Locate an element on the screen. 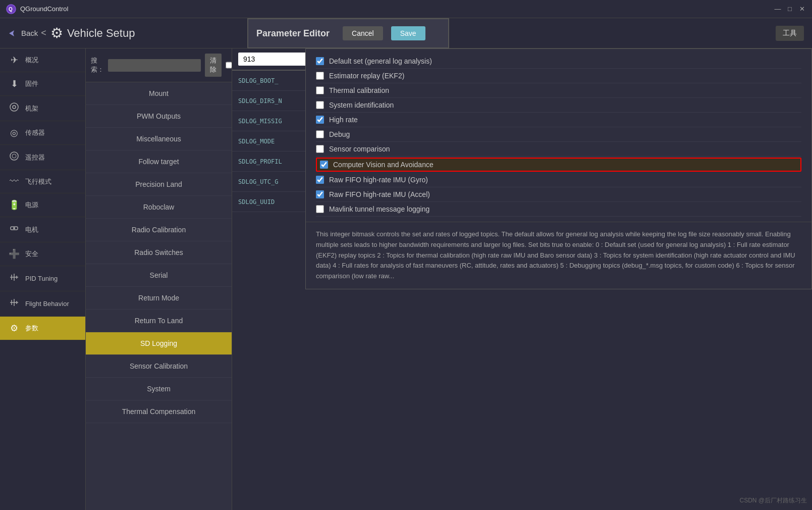  tools-button: 工具 is located at coordinates (790, 33).